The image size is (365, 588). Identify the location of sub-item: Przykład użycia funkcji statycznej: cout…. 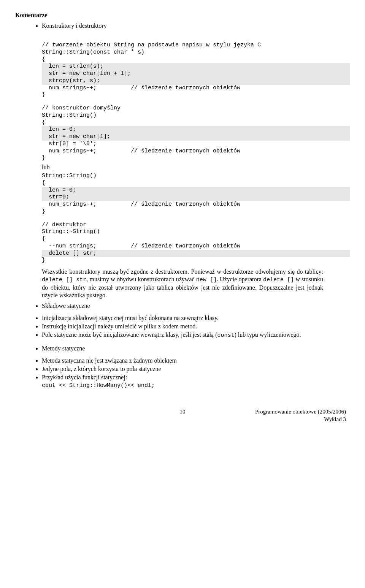
(196, 382).